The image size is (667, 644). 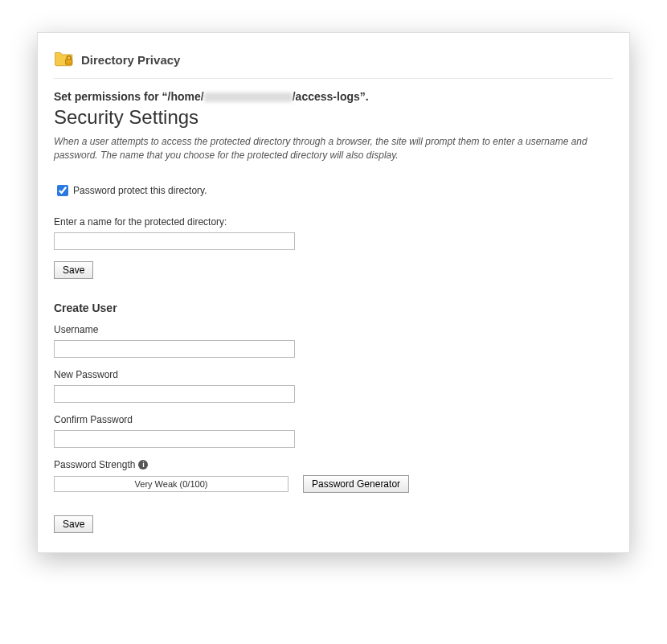 I want to click on permissions-path: Set permissions for “/home//access-logs”…, so click(x=334, y=96).